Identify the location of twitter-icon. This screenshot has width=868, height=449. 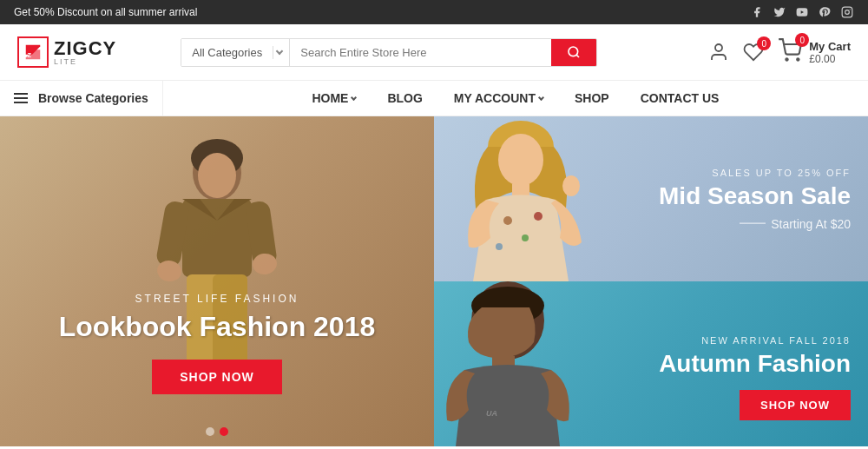
(779, 12).